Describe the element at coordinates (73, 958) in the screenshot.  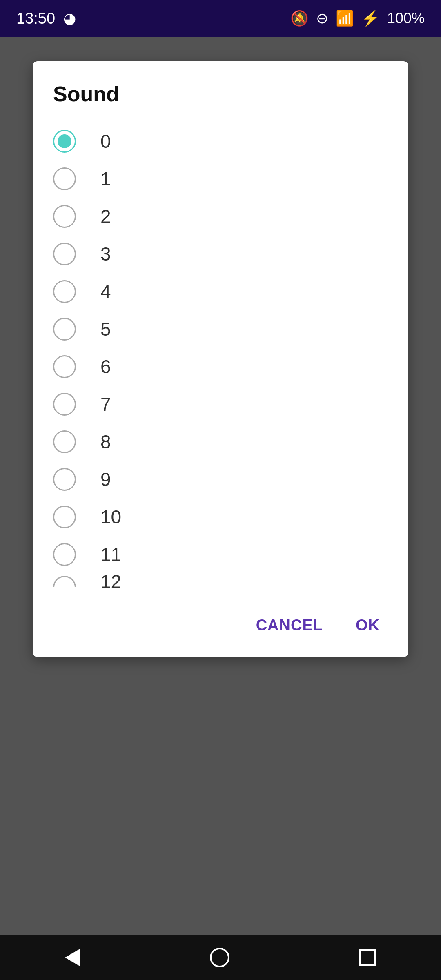
I see `back-button` at that location.